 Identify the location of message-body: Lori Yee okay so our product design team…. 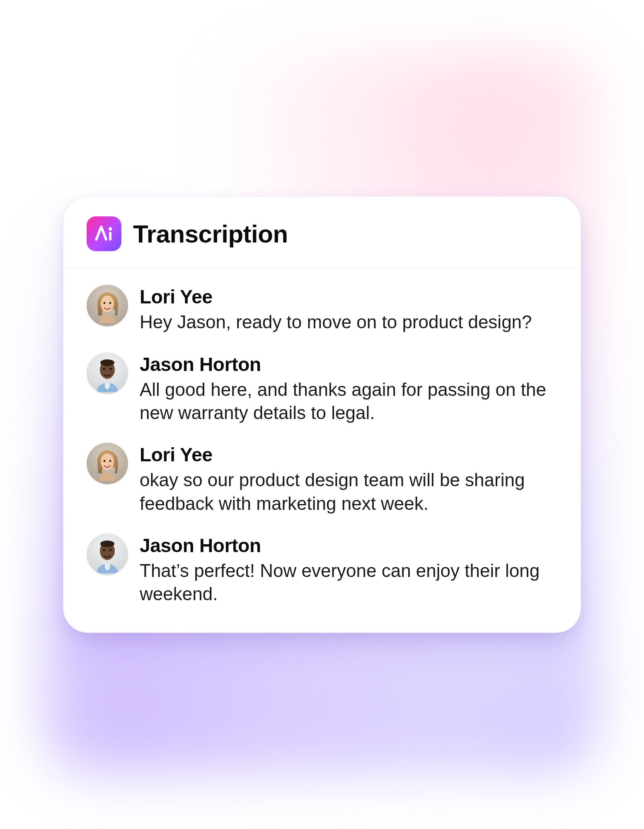
(349, 479).